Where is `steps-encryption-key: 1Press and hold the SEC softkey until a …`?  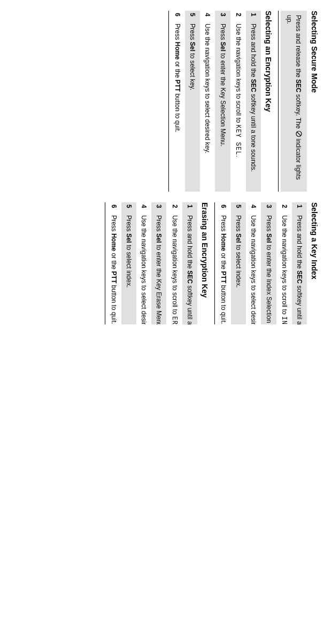
steps-encryption-key: 1Press and hold the SEC softkey until a … is located at coordinates (215, 101).